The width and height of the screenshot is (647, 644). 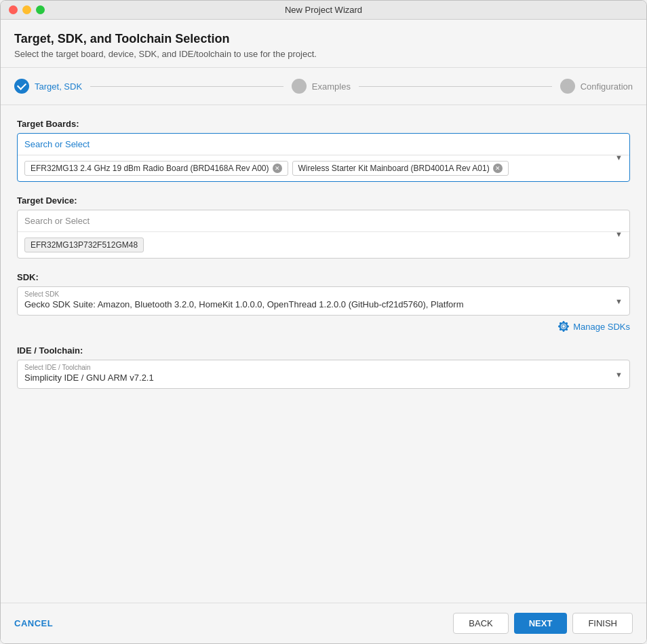 I want to click on gear-icon, so click(x=564, y=326).